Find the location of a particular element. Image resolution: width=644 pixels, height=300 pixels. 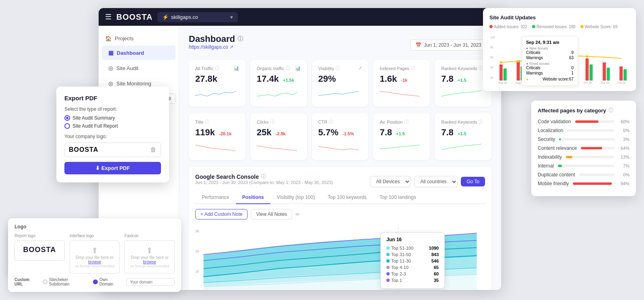

affected-pct-0: 60% is located at coordinates (624, 122).